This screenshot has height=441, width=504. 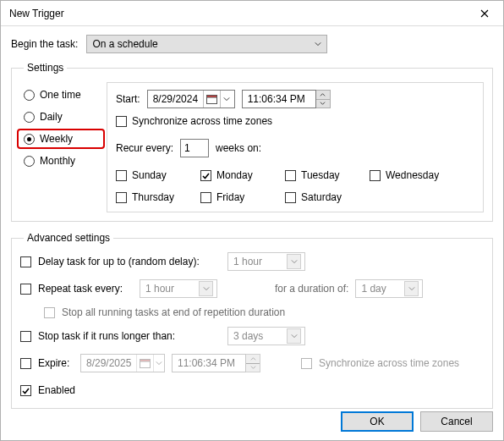 What do you see at coordinates (417, 422) in the screenshot?
I see `dialog-footer: OK Cancel` at bounding box center [417, 422].